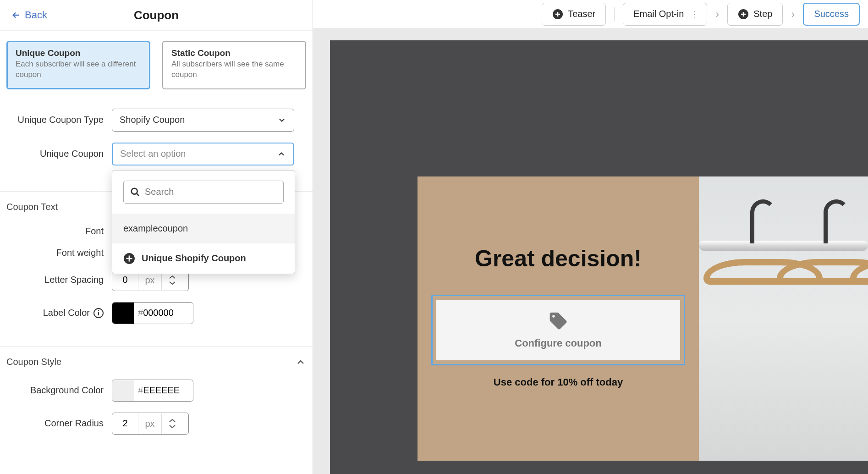  What do you see at coordinates (153, 391) in the screenshot?
I see `bg-color-input: #` at bounding box center [153, 391].